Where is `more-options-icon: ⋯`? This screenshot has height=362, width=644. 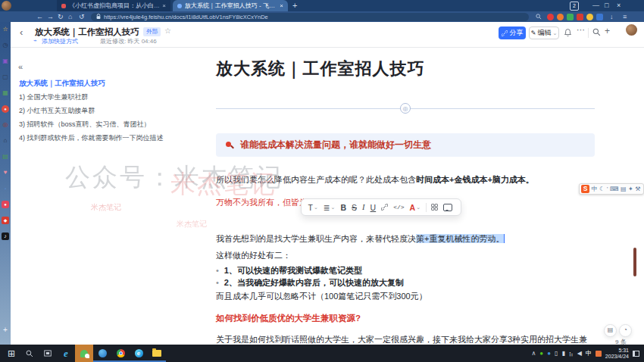
more-options-icon: ⋯ is located at coordinates (580, 30).